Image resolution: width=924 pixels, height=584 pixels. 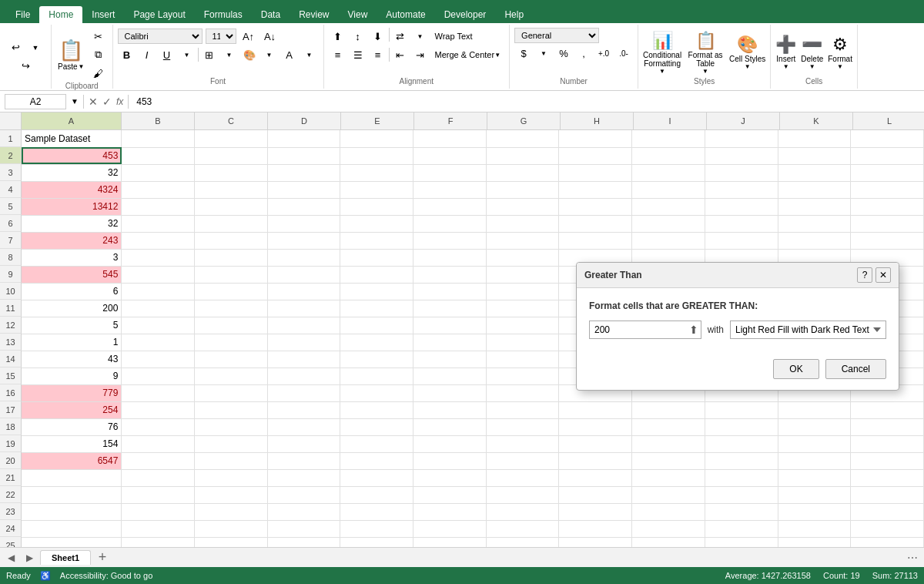 What do you see at coordinates (883, 275) in the screenshot?
I see `dialog-close-button: ✕` at bounding box center [883, 275].